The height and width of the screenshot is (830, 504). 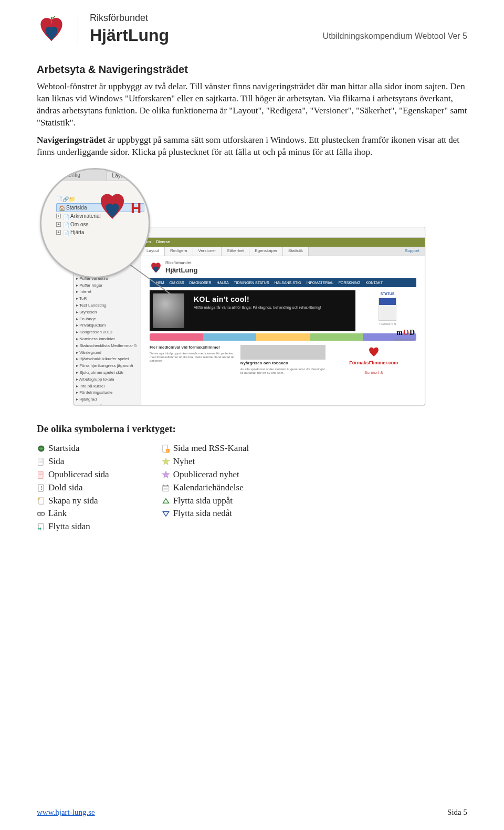 I want to click on symbol-item-rss: Sida med RSS-Kanal, so click(x=206, y=448).